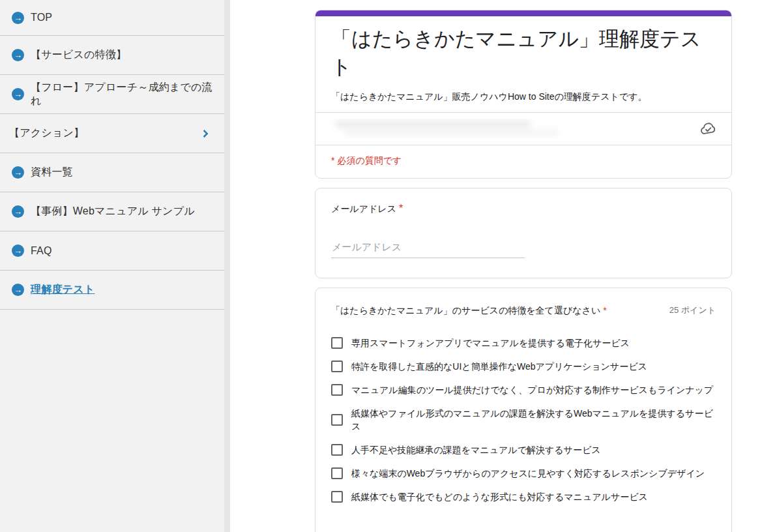  Describe the element at coordinates (42, 18) in the screenshot. I see `sidebar-item-label: TOP` at that location.